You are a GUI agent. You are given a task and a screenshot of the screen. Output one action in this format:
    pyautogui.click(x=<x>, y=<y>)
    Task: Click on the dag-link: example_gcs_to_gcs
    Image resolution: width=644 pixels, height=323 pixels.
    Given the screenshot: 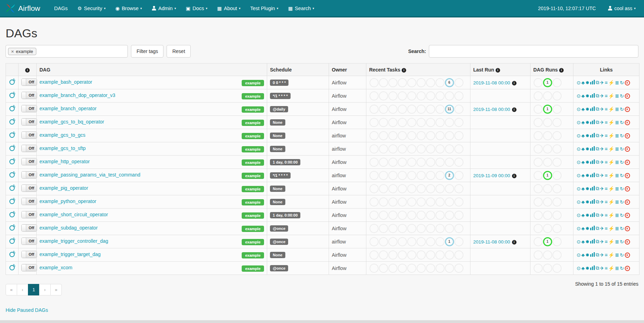 What is the action you would take?
    pyautogui.click(x=63, y=135)
    